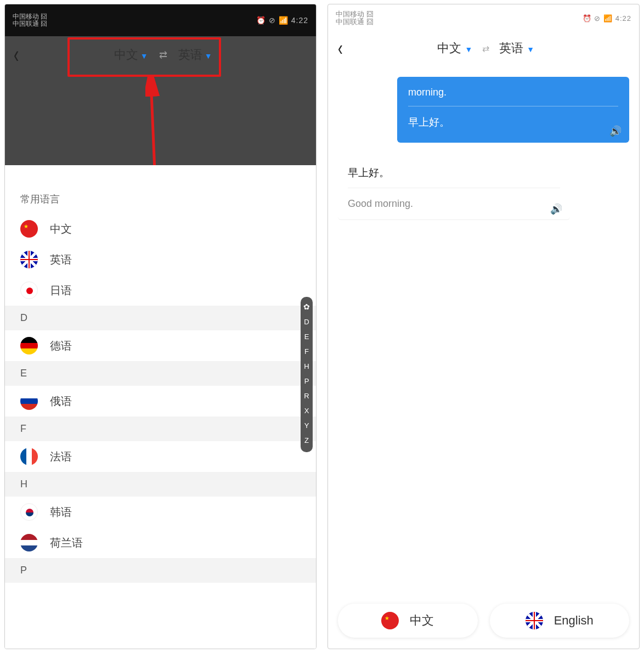 The width and height of the screenshot is (644, 653). What do you see at coordinates (560, 621) in the screenshot?
I see `speak-button-target: English` at bounding box center [560, 621].